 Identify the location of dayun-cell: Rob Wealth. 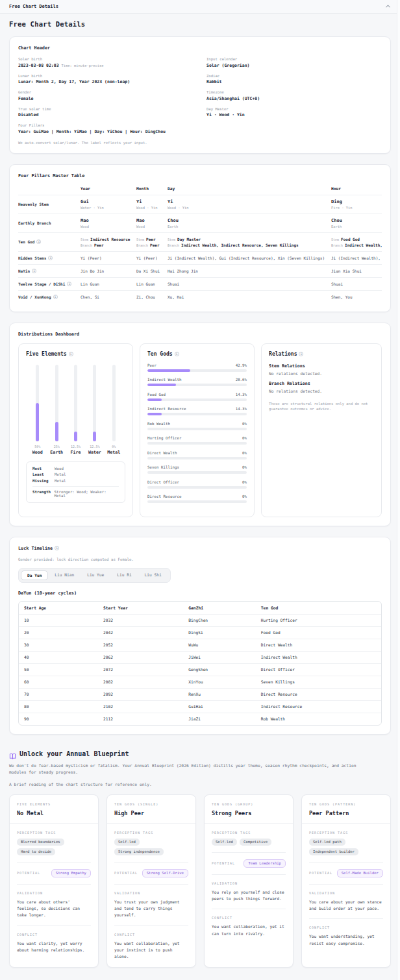
(318, 719).